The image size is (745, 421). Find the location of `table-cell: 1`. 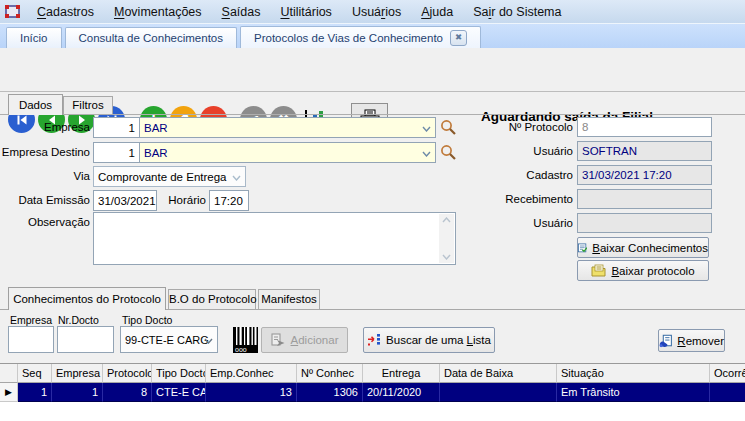

table-cell: 1 is located at coordinates (78, 392).